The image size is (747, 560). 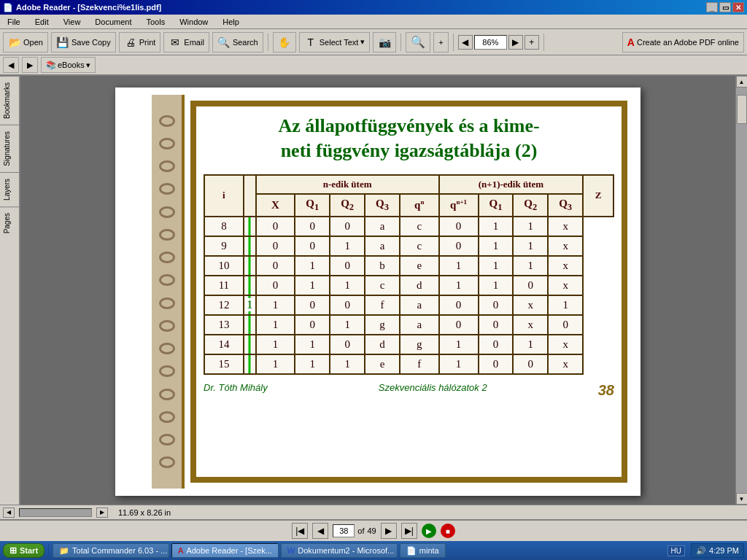 I want to click on menu-bar: File Edit View Document Tools Window Hel…, so click(x=374, y=22).